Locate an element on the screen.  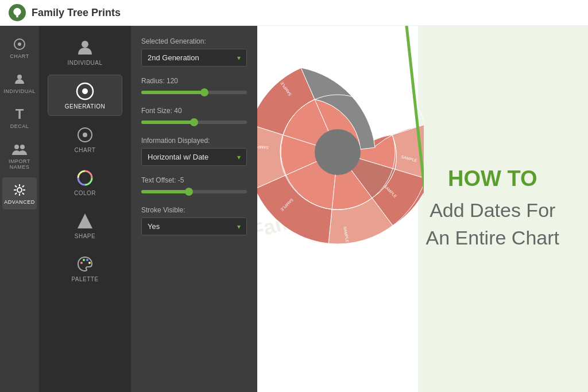
stroke-visible-dropdown: Yes ▾ is located at coordinates (194, 226).